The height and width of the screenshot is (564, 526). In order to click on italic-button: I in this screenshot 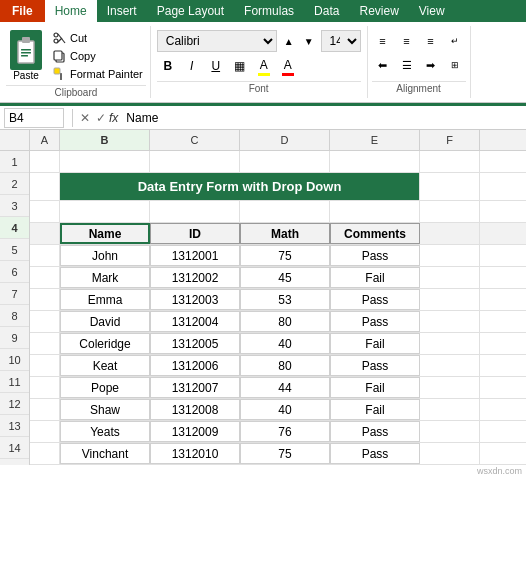, I will do `click(192, 66)`.